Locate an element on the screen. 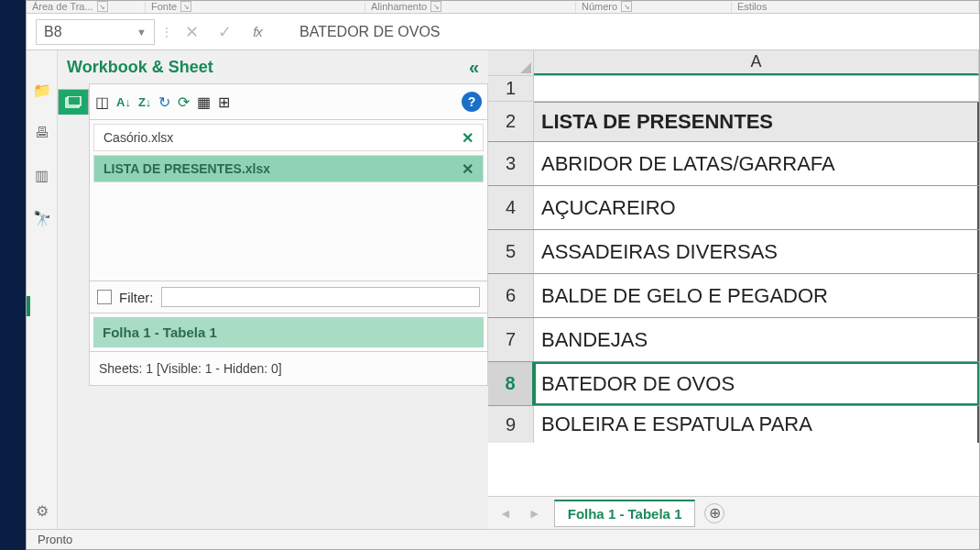 Image resolution: width=980 pixels, height=550 pixels. collapse-panel-icon: « is located at coordinates (474, 68).